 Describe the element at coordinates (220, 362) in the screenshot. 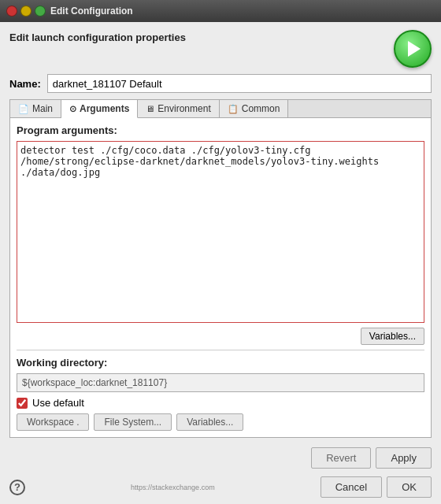

I see `working-dir-label: Working directory:` at that location.